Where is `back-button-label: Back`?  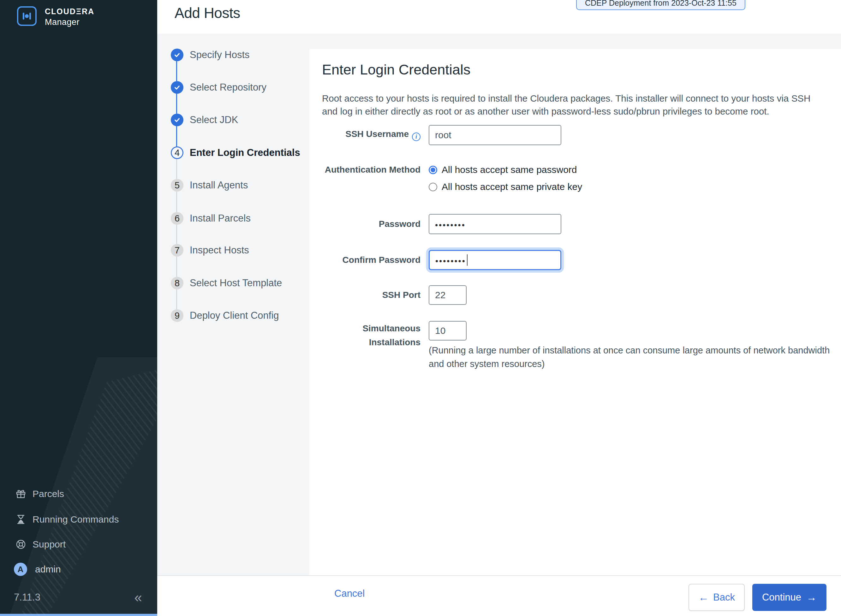 back-button-label: Back is located at coordinates (724, 597).